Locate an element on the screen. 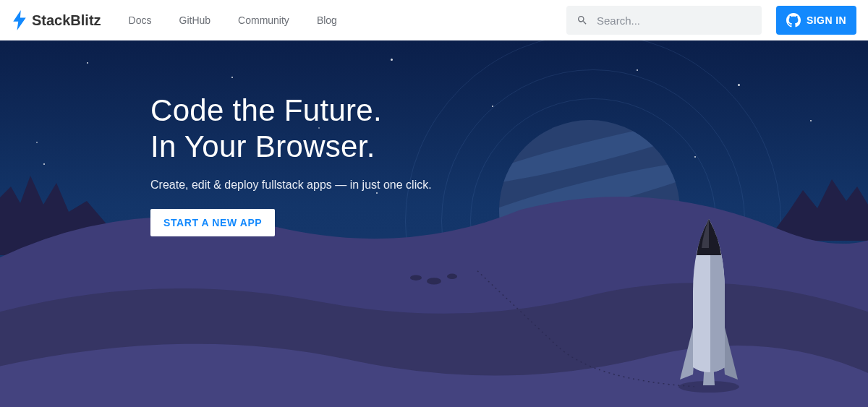 The height and width of the screenshot is (407, 868). nav-github: GitHub is located at coordinates (195, 20).